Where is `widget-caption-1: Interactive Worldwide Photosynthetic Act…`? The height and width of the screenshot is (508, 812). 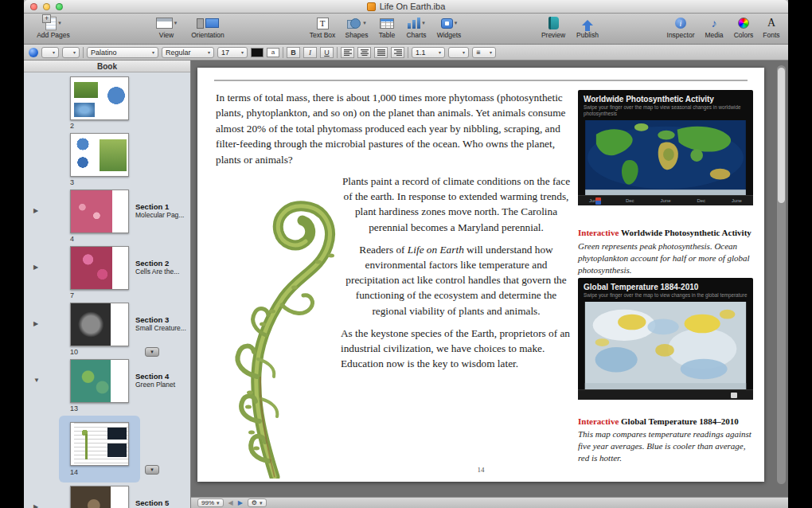 widget-caption-1: Interactive Worldwide Photosynthetic Act… is located at coordinates (667, 233).